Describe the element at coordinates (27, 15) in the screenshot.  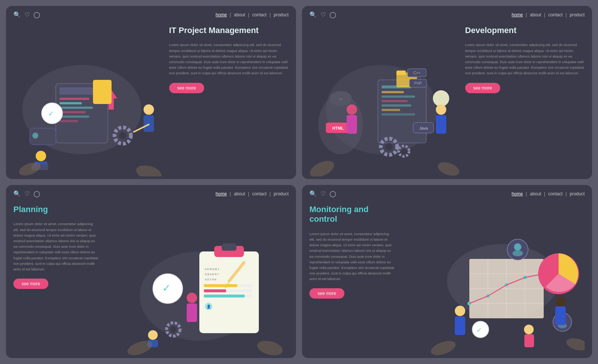
I see `nav-icons-1: 🔍 ♡ ◯` at that location.